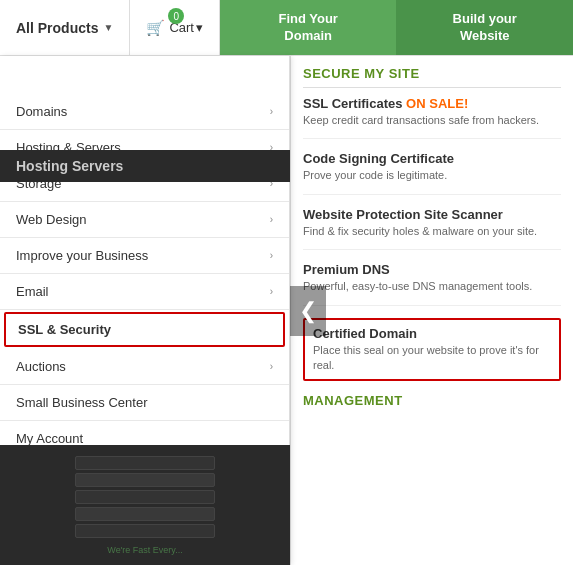 The image size is (573, 565). Describe the element at coordinates (432, 172) in the screenshot. I see `code-signing-item: Code Signing Certificate Prove your code…` at that location.